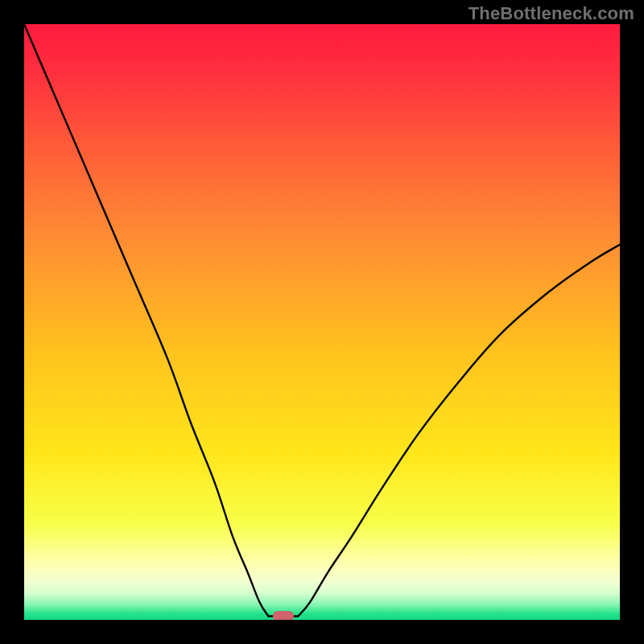 This screenshot has height=644, width=644. Describe the element at coordinates (283, 615) in the screenshot. I see `optimum-marker` at that location.